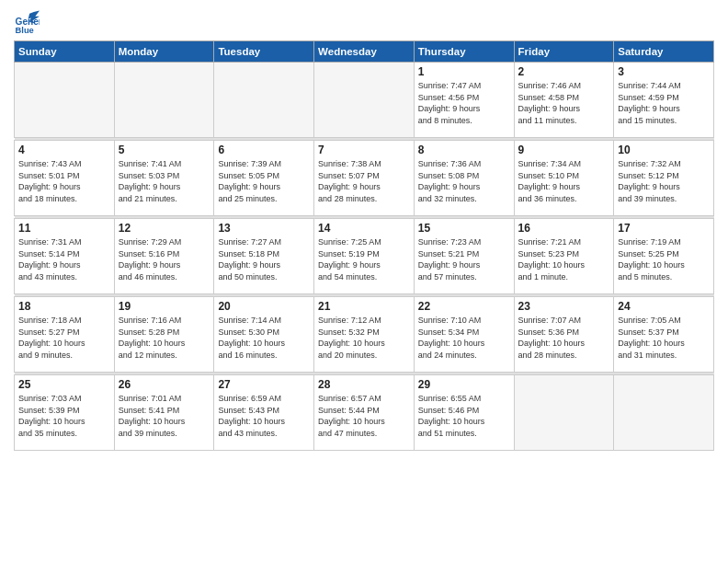 This screenshot has width=728, height=563. I want to click on day-number: 27, so click(264, 385).